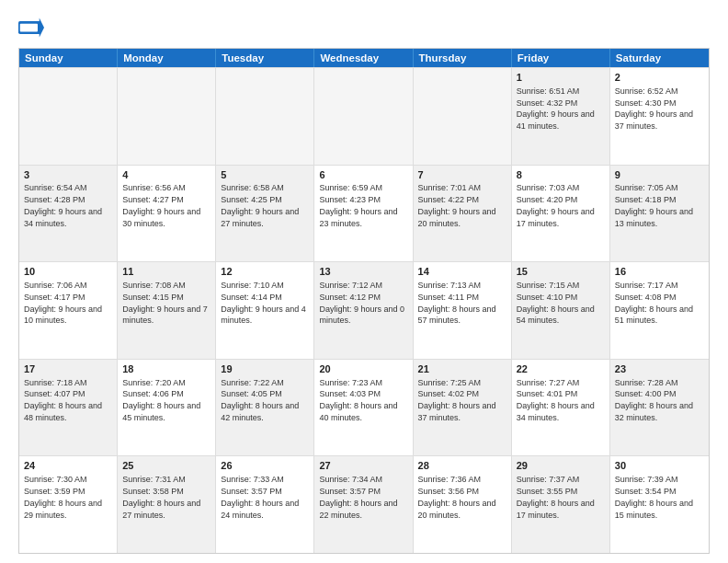 The image size is (728, 563). Describe the element at coordinates (358, 400) in the screenshot. I see `day-info: Sunrise: 7:23 AM Sunset: 4:03 PM Dayligh…` at that location.